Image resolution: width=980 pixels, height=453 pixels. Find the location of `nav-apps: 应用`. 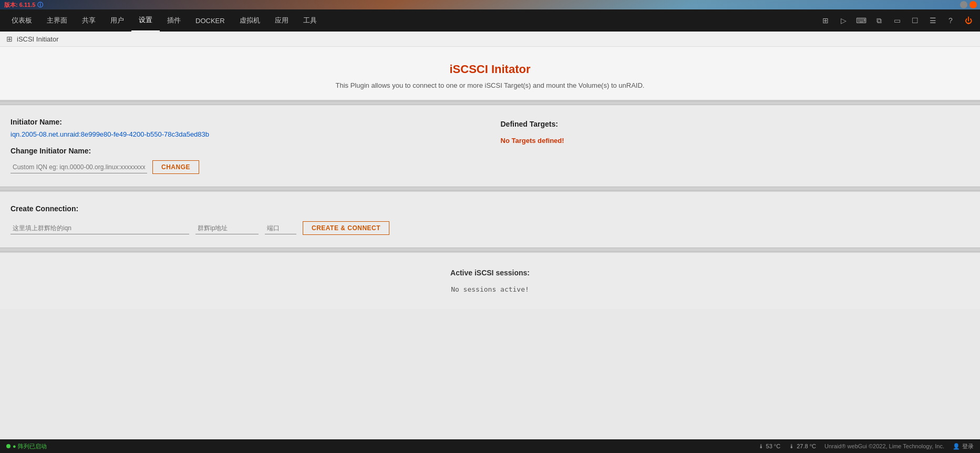

nav-apps: 应用 is located at coordinates (282, 20).